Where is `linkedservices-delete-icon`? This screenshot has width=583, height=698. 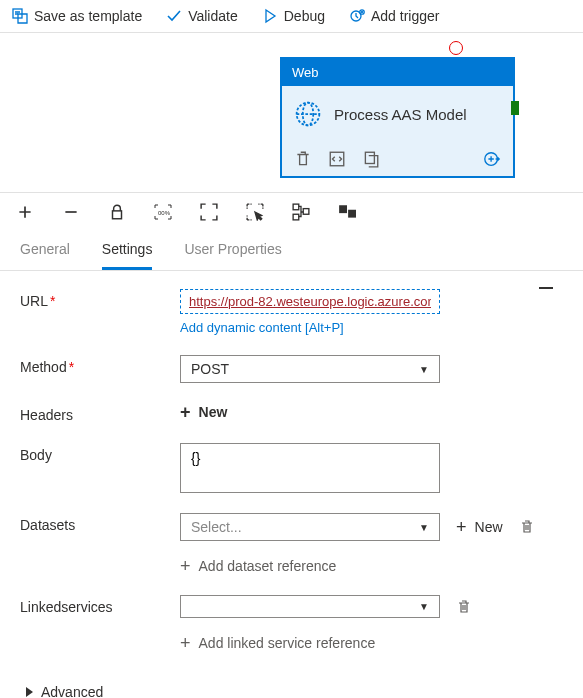 linkedservices-delete-icon is located at coordinates (464, 607).